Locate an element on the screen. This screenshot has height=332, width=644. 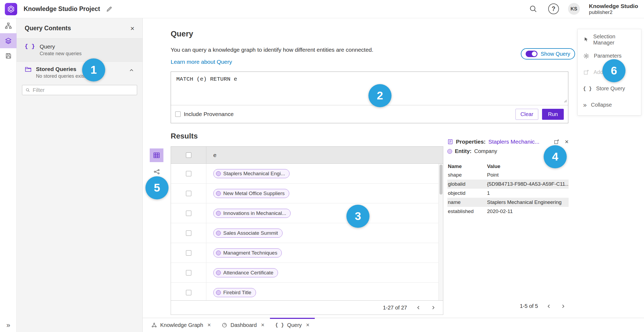
property-row: globalid {5D9B4713-F98D-4A53-A59F-C11... is located at coordinates (508, 184).